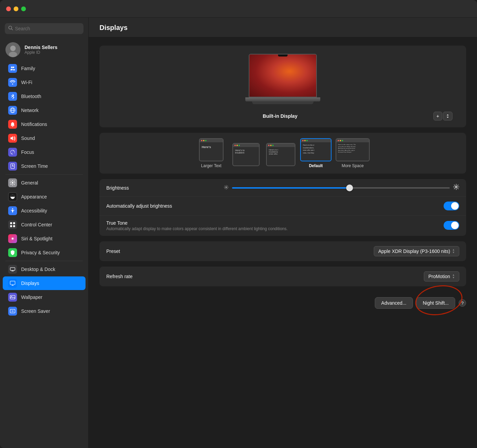  Describe the element at coordinates (44, 29) in the screenshot. I see `search-bar` at that location.